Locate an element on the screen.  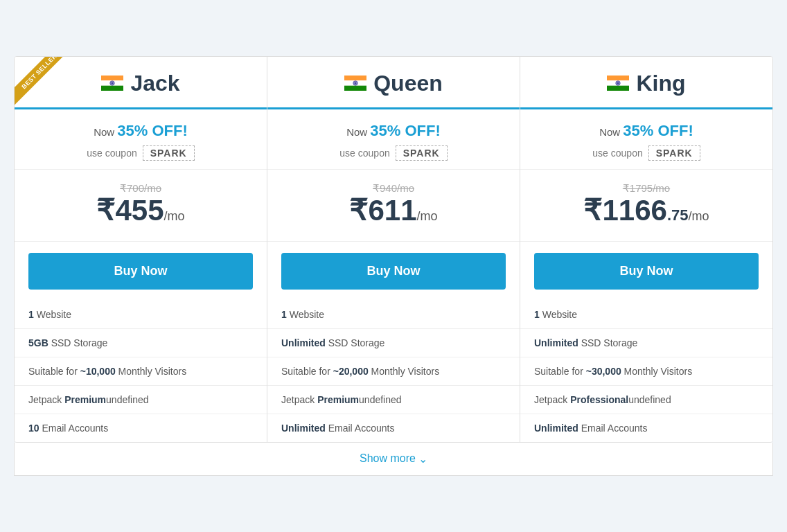
plan-header-king: King is located at coordinates (646, 83).